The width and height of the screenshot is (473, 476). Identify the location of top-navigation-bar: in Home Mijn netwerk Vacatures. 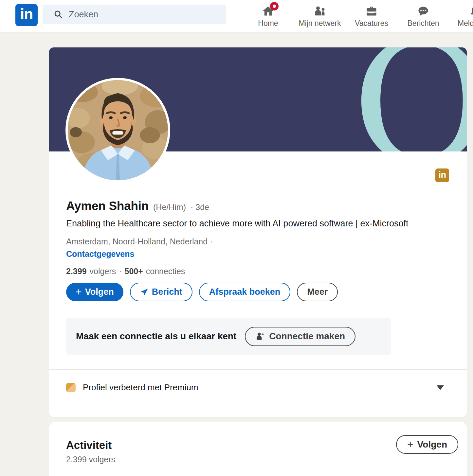
(236, 16).